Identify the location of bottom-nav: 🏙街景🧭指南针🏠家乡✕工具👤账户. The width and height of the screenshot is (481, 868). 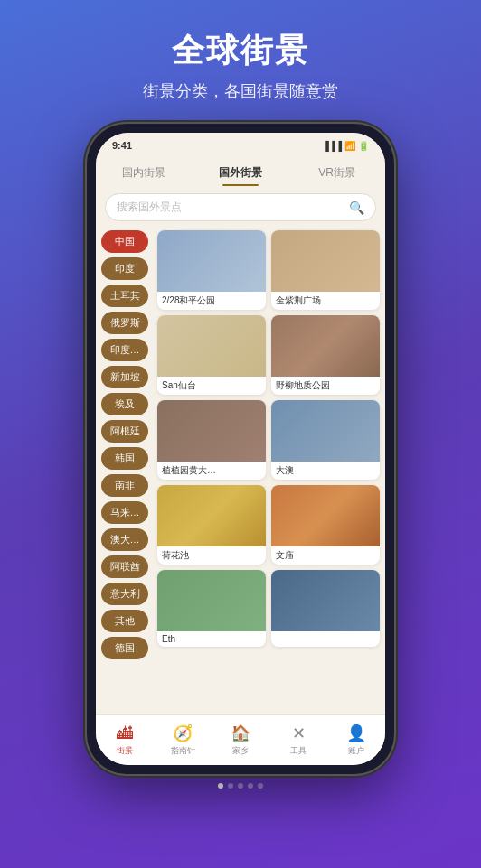
(240, 740).